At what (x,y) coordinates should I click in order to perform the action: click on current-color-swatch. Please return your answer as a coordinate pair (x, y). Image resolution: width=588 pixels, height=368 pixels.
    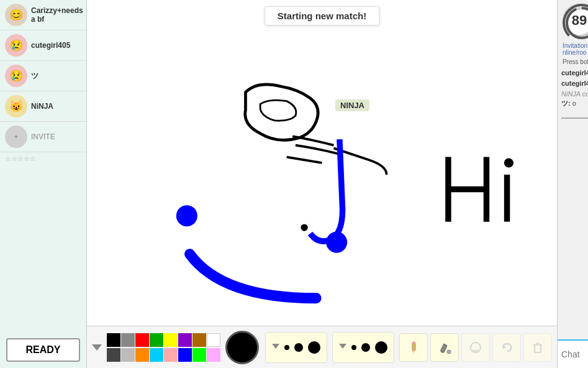
    Looking at the image, I should click on (242, 347).